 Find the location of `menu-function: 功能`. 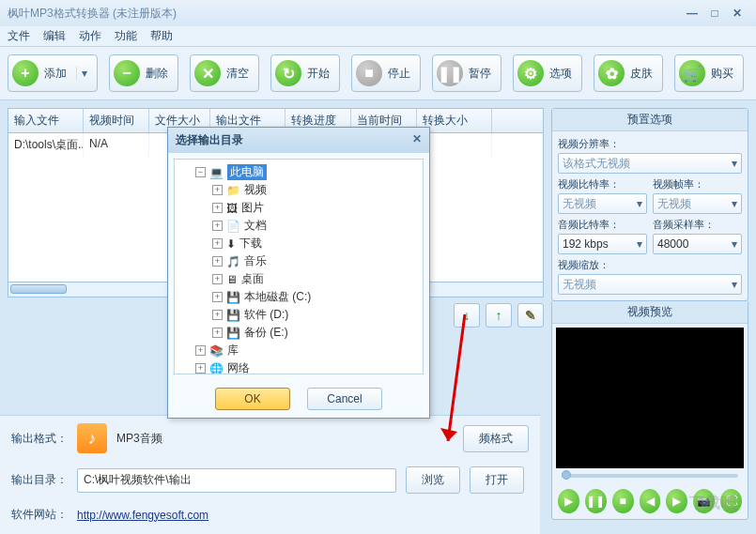

menu-function: 功能 is located at coordinates (126, 36).